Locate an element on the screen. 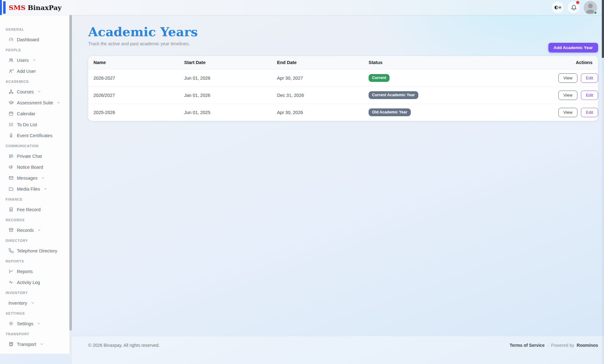 The height and width of the screenshot is (364, 604). column-header-end-date: End Date is located at coordinates (318, 62).